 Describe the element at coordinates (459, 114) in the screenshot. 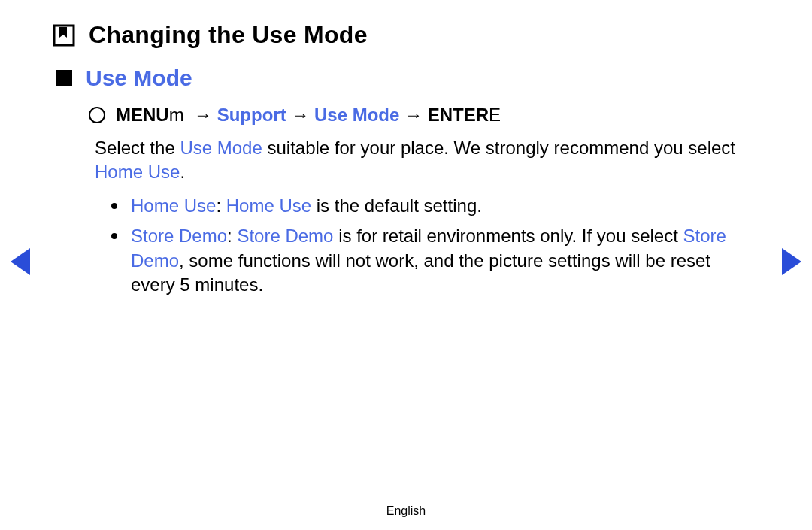

I see `enter-label: ENTER` at that location.